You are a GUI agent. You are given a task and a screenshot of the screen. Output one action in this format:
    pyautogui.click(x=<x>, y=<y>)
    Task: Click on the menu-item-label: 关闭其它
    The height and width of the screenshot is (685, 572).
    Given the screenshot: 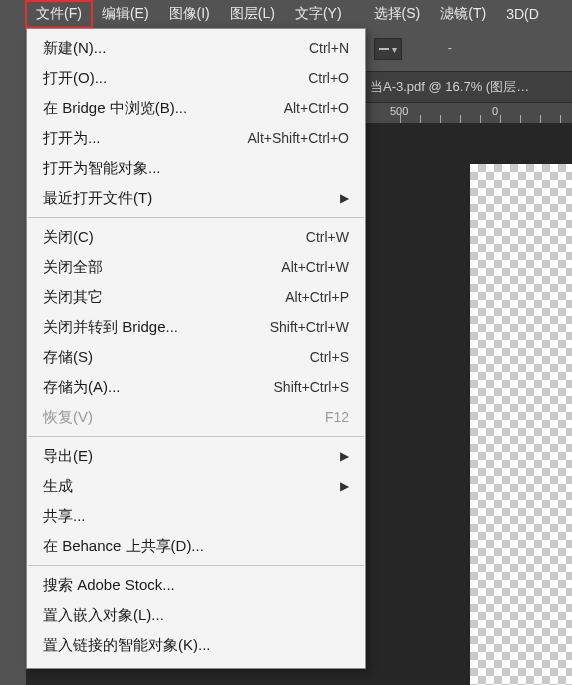 What is the action you would take?
    pyautogui.click(x=154, y=298)
    